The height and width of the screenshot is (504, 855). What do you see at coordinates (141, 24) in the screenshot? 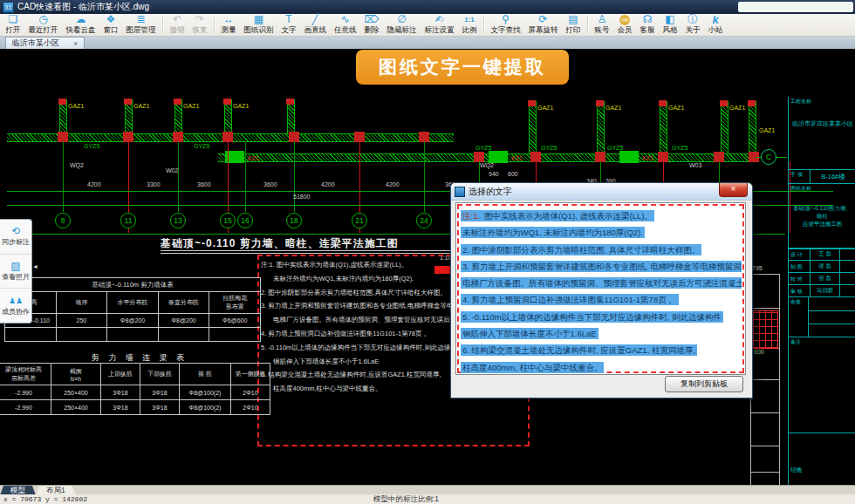
I see `toolbar-layers: ≣图层管理` at bounding box center [141, 24].